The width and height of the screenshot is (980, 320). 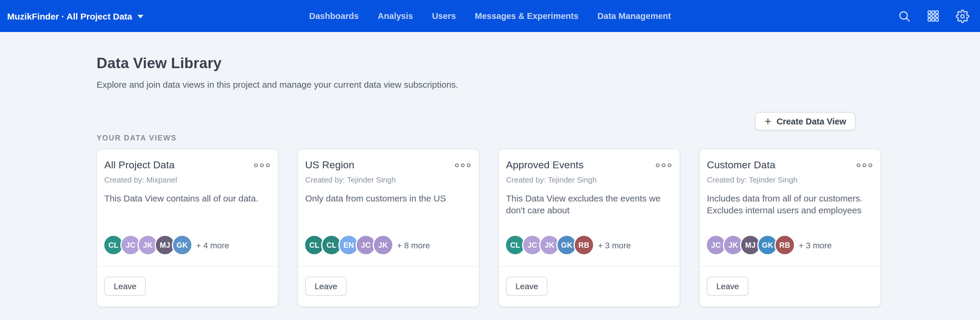 I want to click on card-title-row: Customer Data, so click(x=790, y=165).